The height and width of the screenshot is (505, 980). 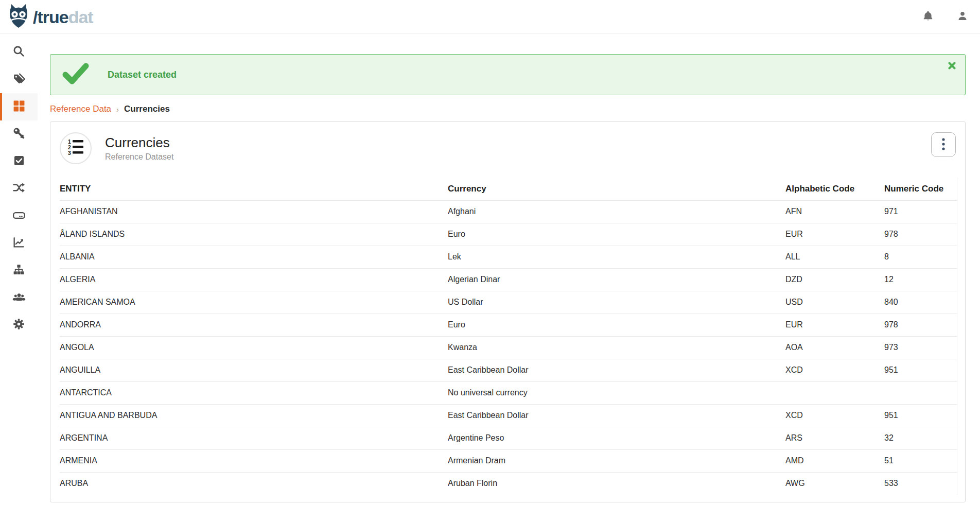 What do you see at coordinates (139, 157) in the screenshot?
I see `page-subtitle: Reference Dataset` at bounding box center [139, 157].